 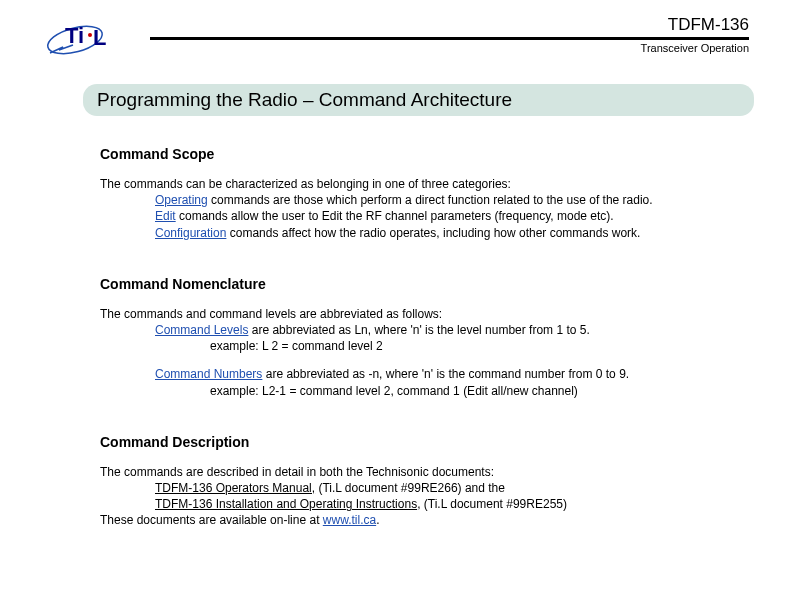 What do you see at coordinates (397, 27) in the screenshot?
I see `document-header: Ti L TDFM-136 Transceiver Operation` at bounding box center [397, 27].